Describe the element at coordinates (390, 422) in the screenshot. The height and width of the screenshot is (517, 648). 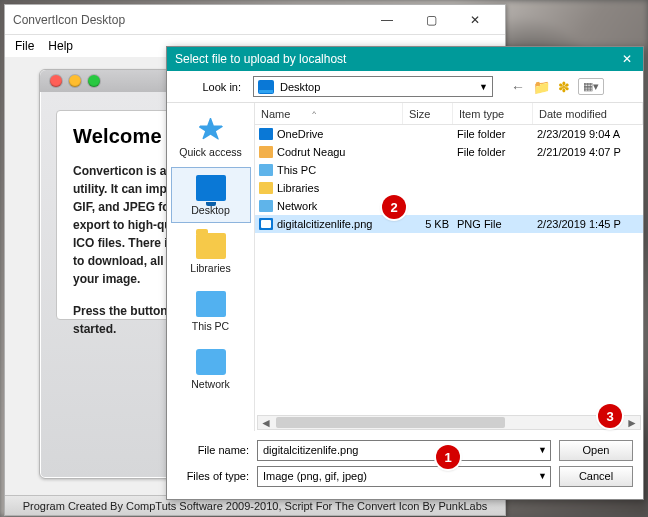
I see `scroll-thumb` at that location.